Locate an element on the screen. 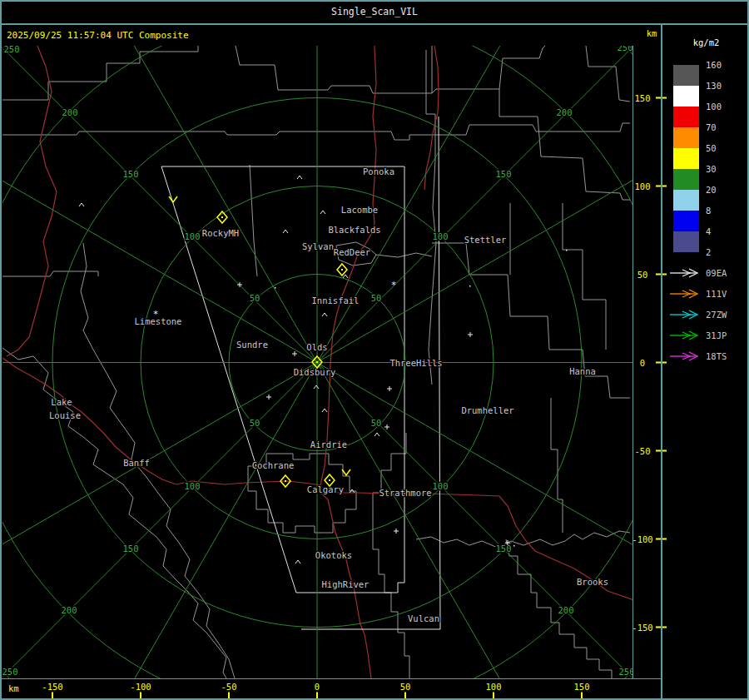  motion-vector-arrow-icon is located at coordinates (173, 200).